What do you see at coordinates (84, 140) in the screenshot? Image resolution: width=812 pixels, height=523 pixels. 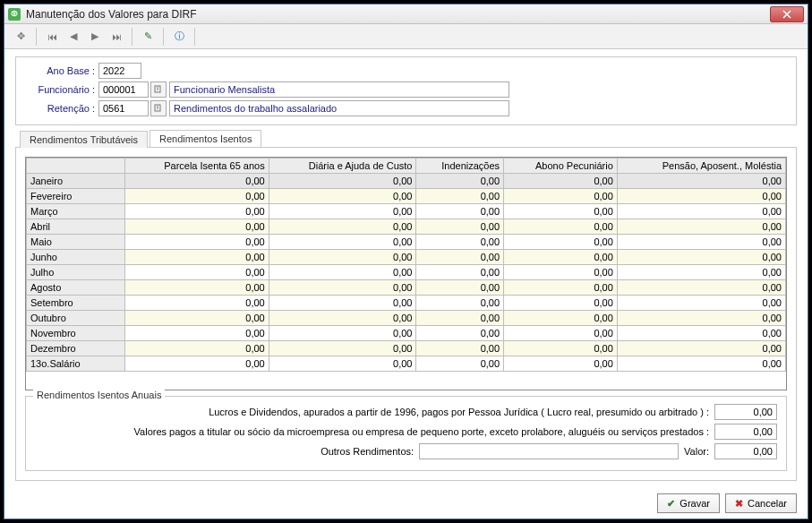 I see `tab-tributaveis: Rendimentos Tributáveis` at bounding box center [84, 140].